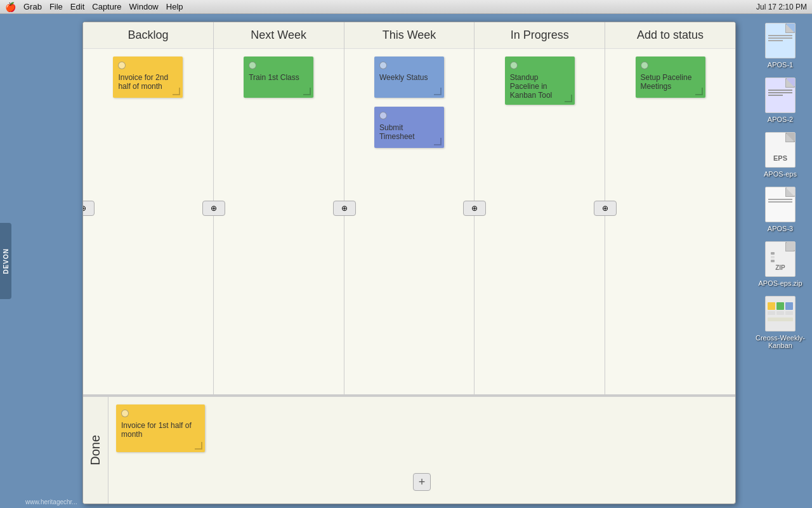 This screenshot has height=508, width=812. I want to click on column-header-in-progress: In Progress, so click(539, 36).